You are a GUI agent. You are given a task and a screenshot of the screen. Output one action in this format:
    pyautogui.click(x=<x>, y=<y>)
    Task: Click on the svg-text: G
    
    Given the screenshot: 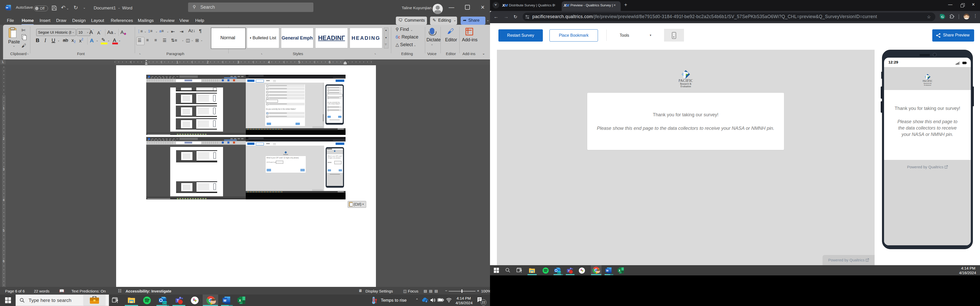 What is the action you would take?
    pyautogui.click(x=943, y=17)
    